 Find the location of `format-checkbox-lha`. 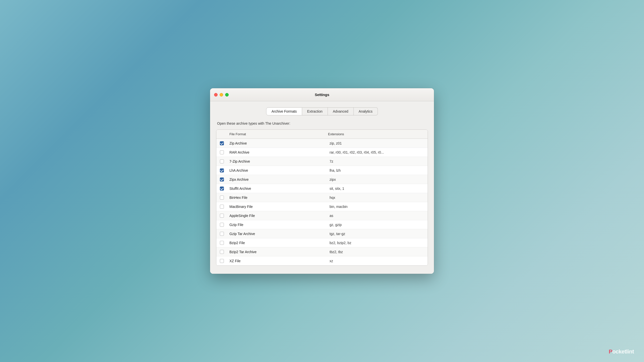

format-checkbox-lha is located at coordinates (222, 170).